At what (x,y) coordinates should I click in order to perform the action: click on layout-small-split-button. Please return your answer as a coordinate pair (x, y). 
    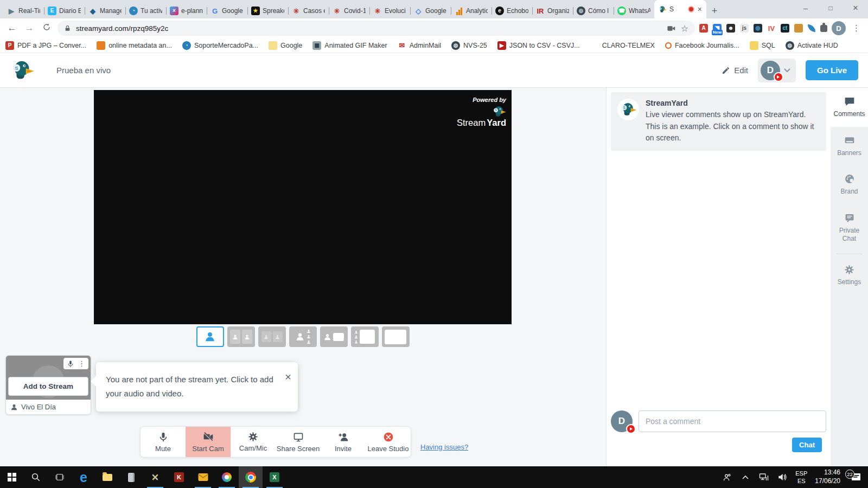
    Looking at the image, I should click on (272, 337).